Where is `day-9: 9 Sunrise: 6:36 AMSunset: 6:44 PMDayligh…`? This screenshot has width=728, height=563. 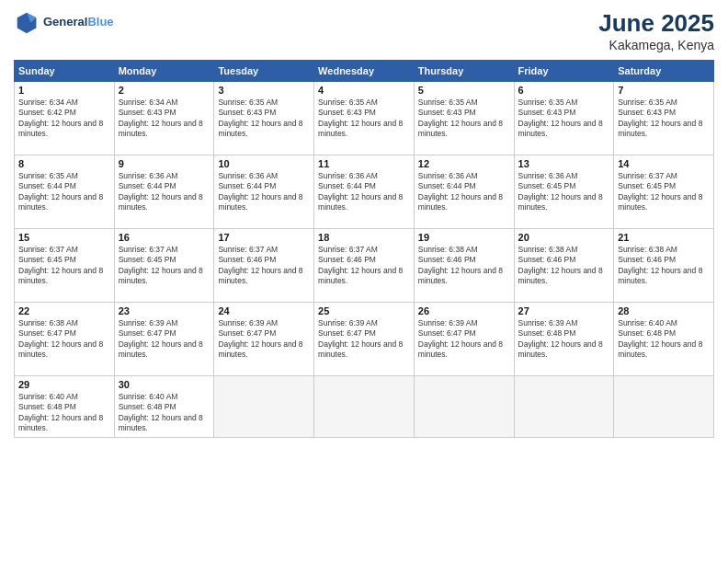
day-9: 9 Sunrise: 6:36 AMSunset: 6:44 PMDayligh… is located at coordinates (164, 192).